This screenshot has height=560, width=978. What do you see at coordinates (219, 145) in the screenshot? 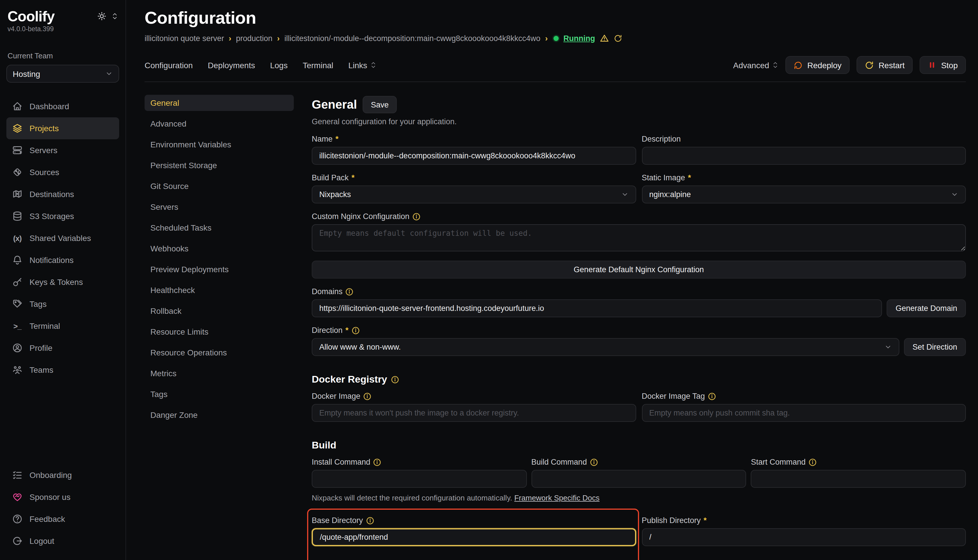
I see `config-nav-environment-variables: Environment Variables` at bounding box center [219, 145].